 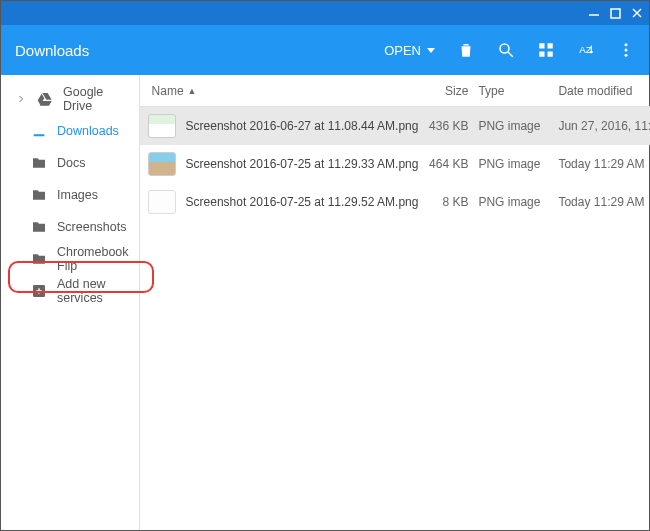 I want to click on file-size: 464 KB, so click(x=448, y=164).